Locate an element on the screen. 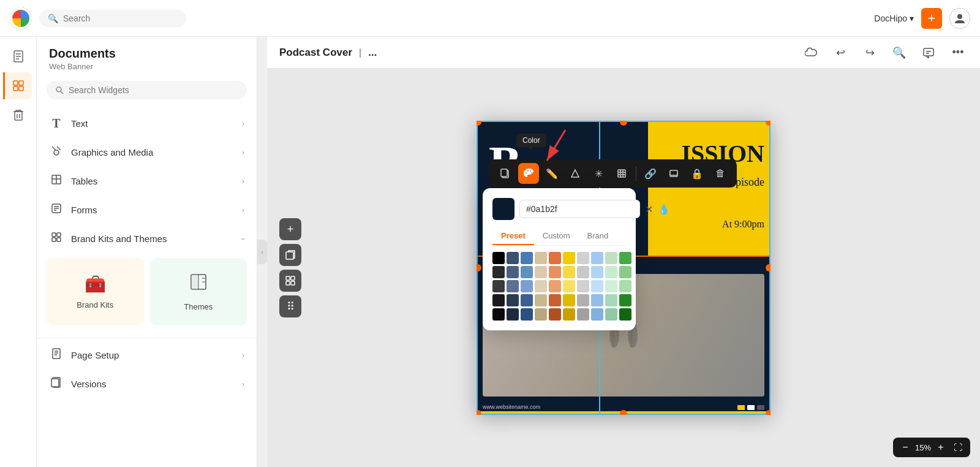  eyedropper-btn: 💧 is located at coordinates (664, 209).